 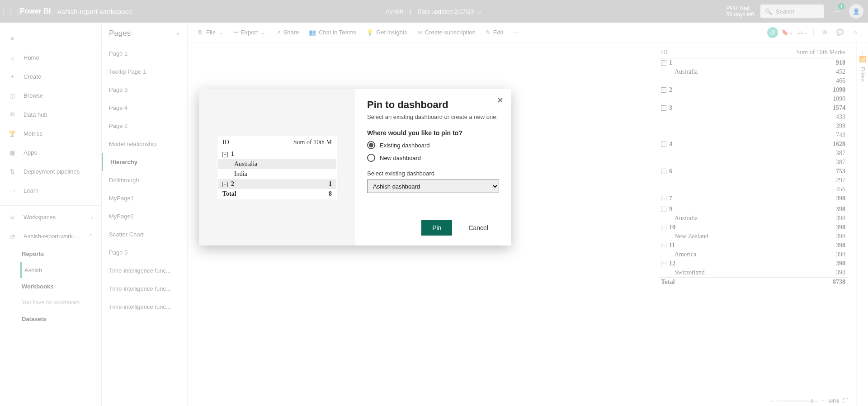 What do you see at coordinates (836, 11) in the screenshot?
I see `more-icon: ⋯ 1` at bounding box center [836, 11].